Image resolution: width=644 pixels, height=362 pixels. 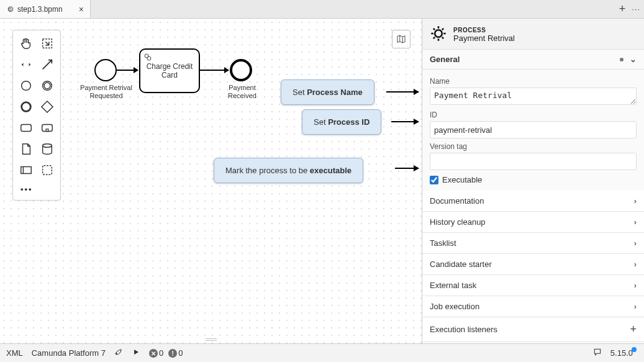 What do you see at coordinates (37, 189) in the screenshot?
I see `more-tools: •••` at bounding box center [37, 189].